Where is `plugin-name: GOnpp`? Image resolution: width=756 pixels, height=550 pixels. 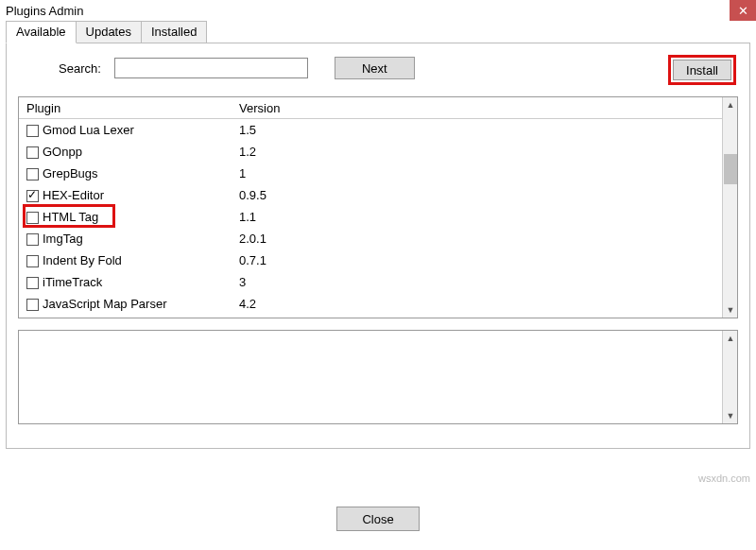 plugin-name: GOnpp is located at coordinates (62, 151).